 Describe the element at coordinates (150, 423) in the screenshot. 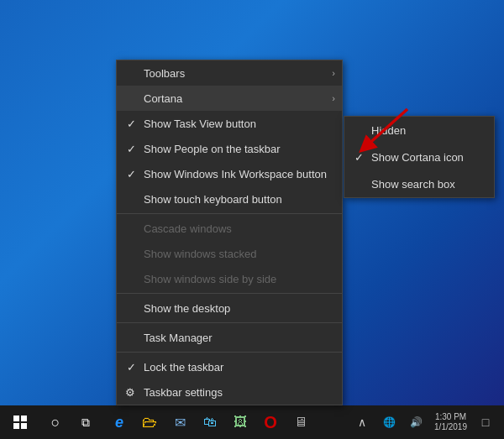

I see `folder-icon: 🗁` at that location.